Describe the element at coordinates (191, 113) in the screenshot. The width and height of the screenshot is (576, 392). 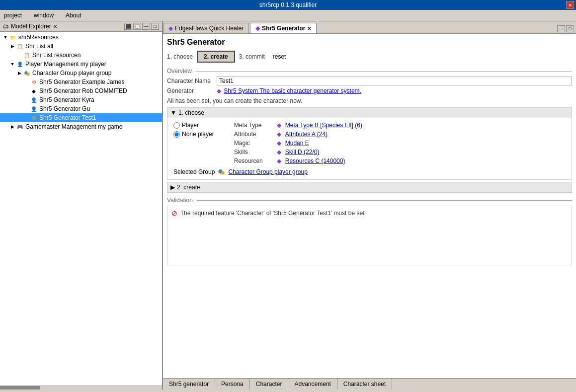
I see `choose-section-title: 1. choose` at that location.